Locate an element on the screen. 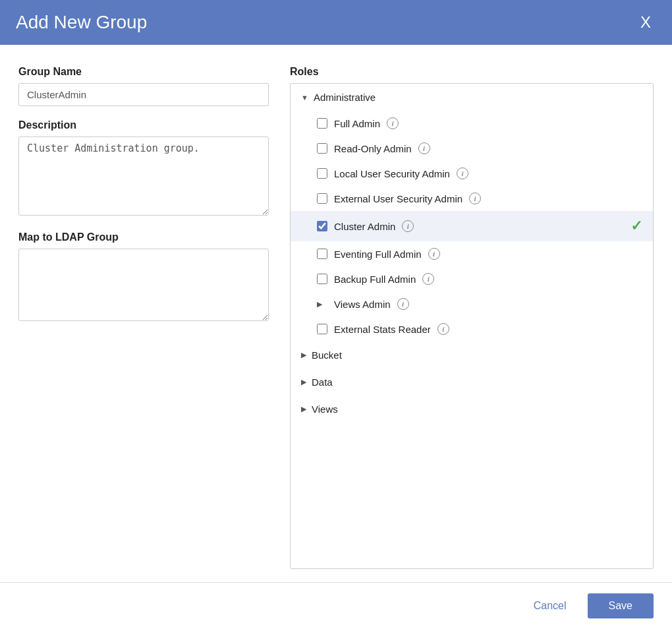  cancel-button: Cancel is located at coordinates (550, 606).